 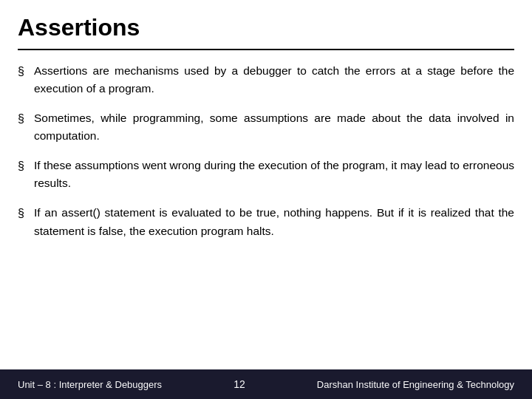 What do you see at coordinates (266, 174) in the screenshot?
I see `bullet-item-3: §If these assumptions went wrong during …` at bounding box center [266, 174].